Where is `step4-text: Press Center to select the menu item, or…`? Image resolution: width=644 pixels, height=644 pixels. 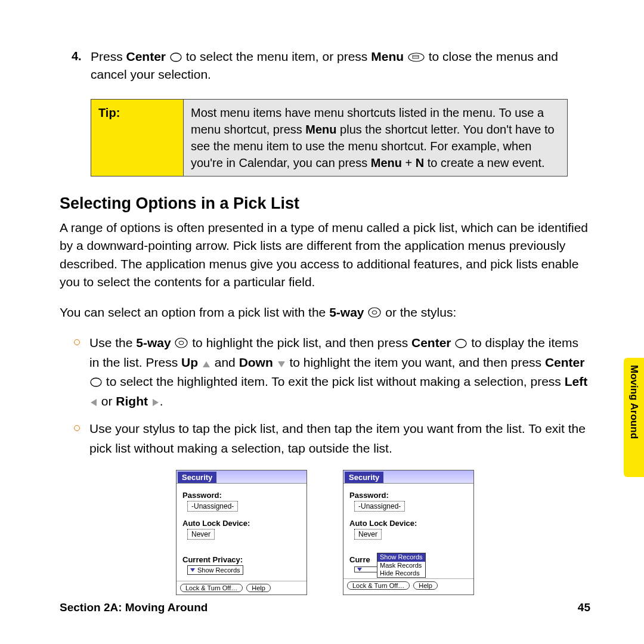 step4-text: Press Center to select the menu item, or… is located at coordinates (324, 66).